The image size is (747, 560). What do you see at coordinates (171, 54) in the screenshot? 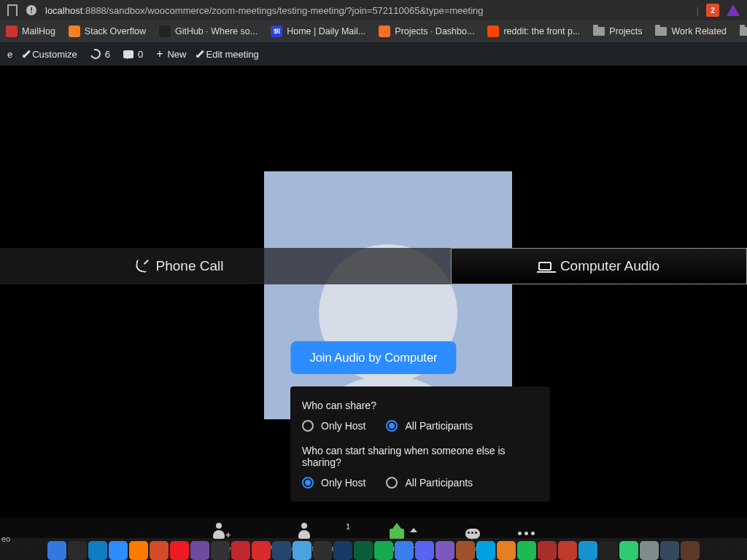
I see `new-item: +New` at bounding box center [171, 54].